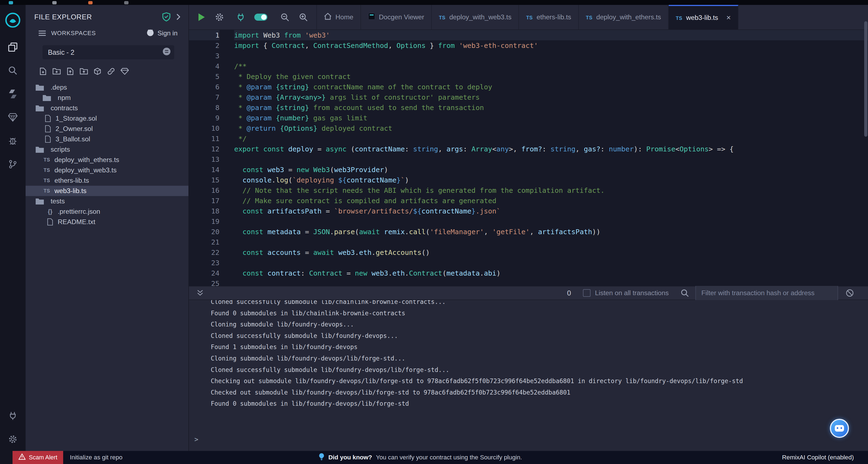 Image resolution: width=868 pixels, height=464 pixels. I want to click on tab-label: deploy_with_ethers.ts, so click(629, 17).